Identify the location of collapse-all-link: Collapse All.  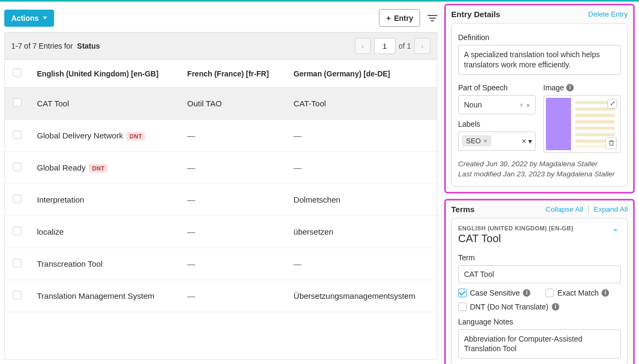
(564, 210).